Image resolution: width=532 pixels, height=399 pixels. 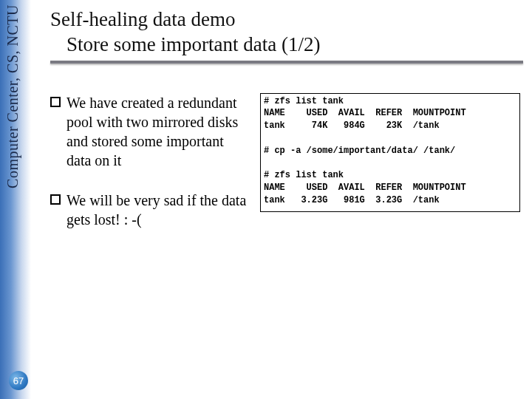 I want to click on bullet-text: We have created a redundant pool with tw…, so click(x=158, y=132).